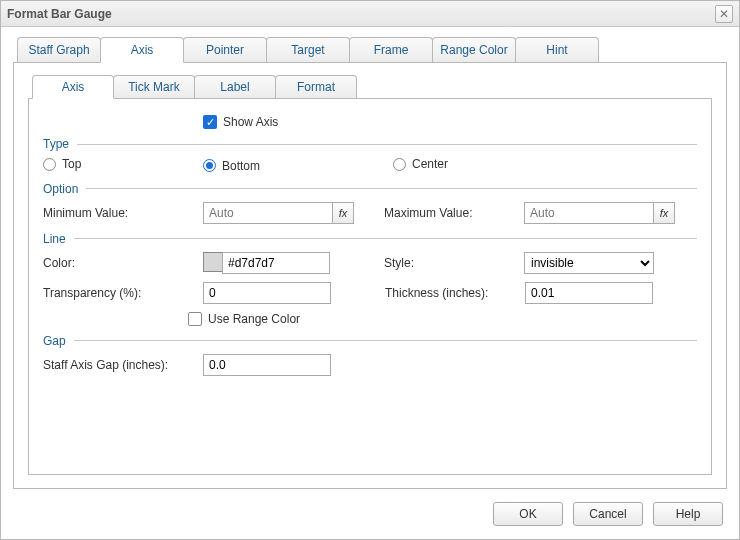  Describe the element at coordinates (267, 293) in the screenshot. I see `transparency-input` at that location.